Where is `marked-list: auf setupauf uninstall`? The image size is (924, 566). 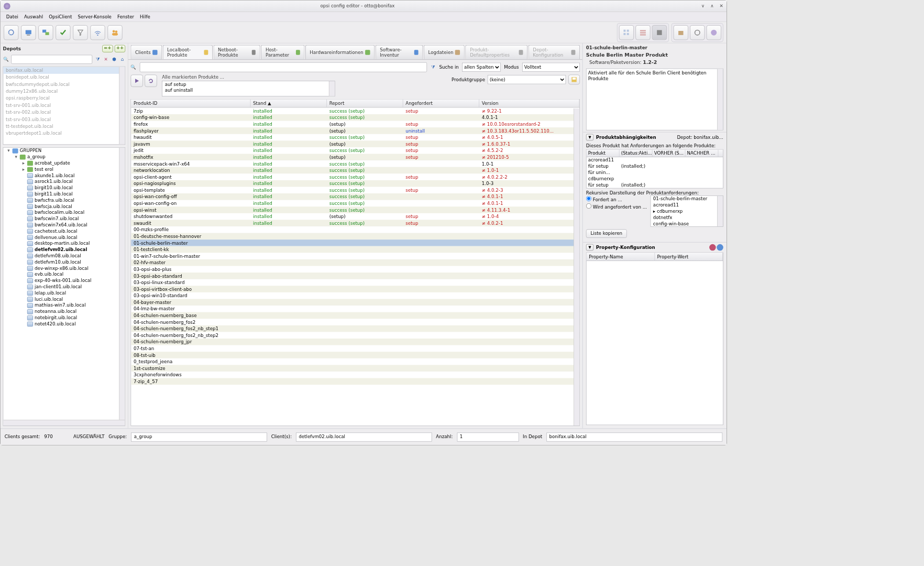 marked-list: auf setupauf uninstall is located at coordinates (248, 89).